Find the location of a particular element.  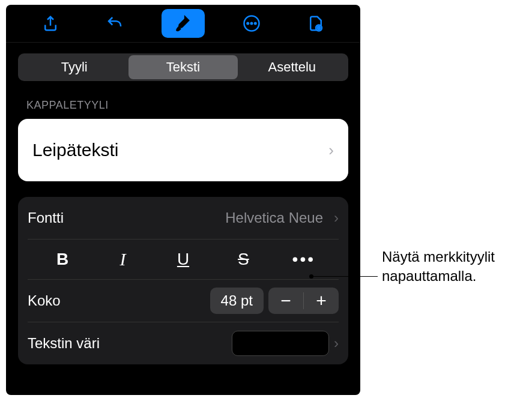

callout-line2: napauttamalla. is located at coordinates (438, 276).